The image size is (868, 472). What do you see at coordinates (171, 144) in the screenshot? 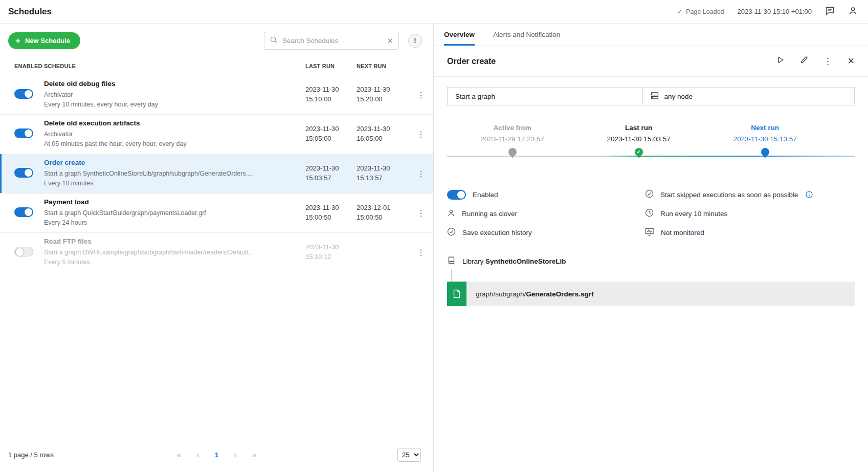
I see `schedule-frequency: At 05 minutes past the hour, every hour,…` at bounding box center [171, 144].